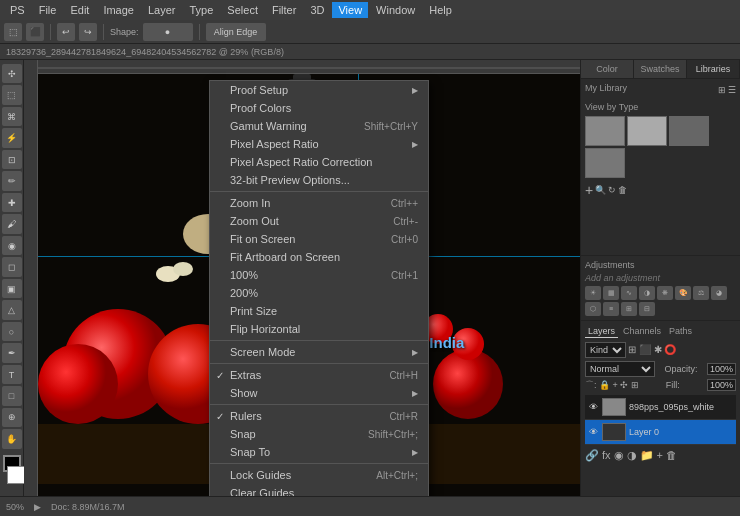 The width and height of the screenshot is (740, 516). I want to click on layer-adj-icon: ◑, so click(632, 456).